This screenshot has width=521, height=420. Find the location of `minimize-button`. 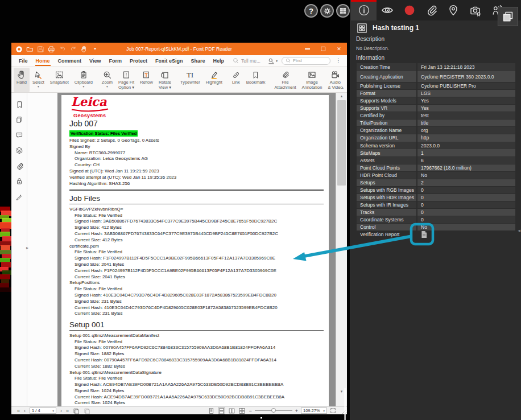

minimize-button is located at coordinates (307, 49).